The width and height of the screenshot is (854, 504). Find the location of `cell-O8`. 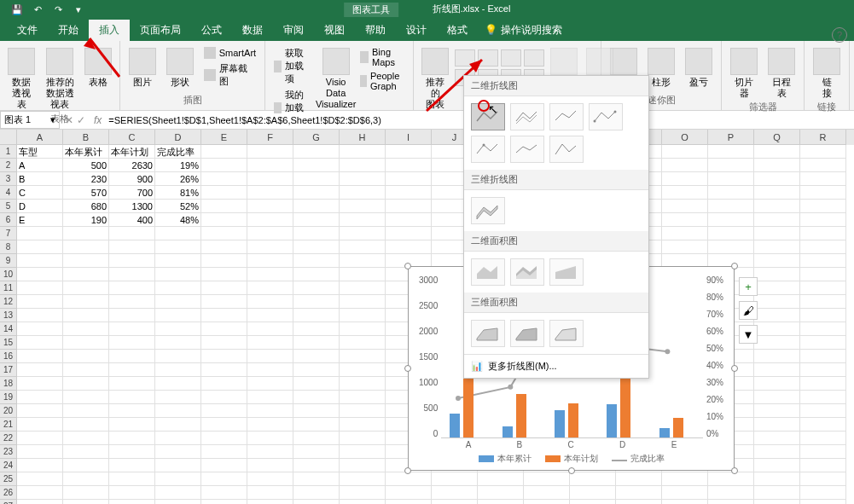

cell-O8 is located at coordinates (685, 247).